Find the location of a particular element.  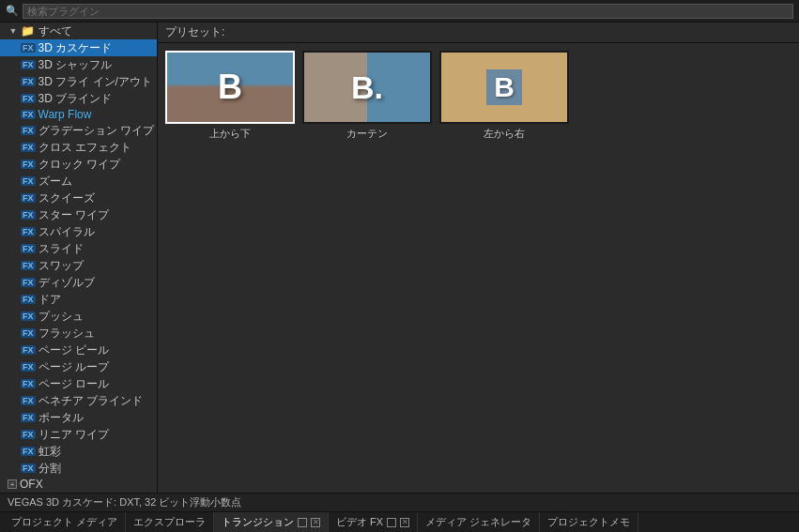

item-label: ドア is located at coordinates (50, 300).